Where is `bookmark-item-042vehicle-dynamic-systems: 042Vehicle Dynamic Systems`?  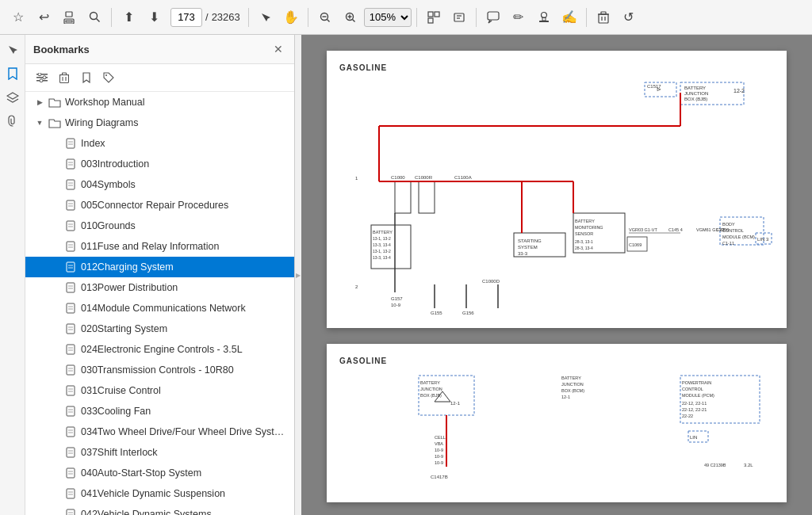 bookmark-item-042vehicle-dynamic-systems: 042Vehicle Dynamic Systems is located at coordinates (160, 509).